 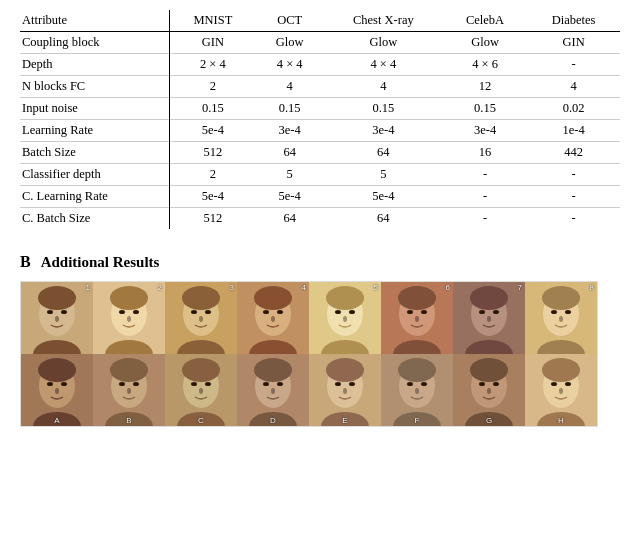 I want to click on table-cell: Input noise, so click(x=95, y=109).